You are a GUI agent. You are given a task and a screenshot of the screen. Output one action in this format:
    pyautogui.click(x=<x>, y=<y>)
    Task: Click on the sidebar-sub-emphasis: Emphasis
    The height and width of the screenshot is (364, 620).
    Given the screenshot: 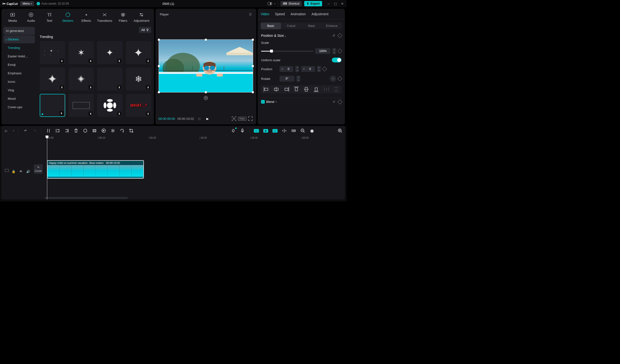 What is the action you would take?
    pyautogui.click(x=19, y=73)
    